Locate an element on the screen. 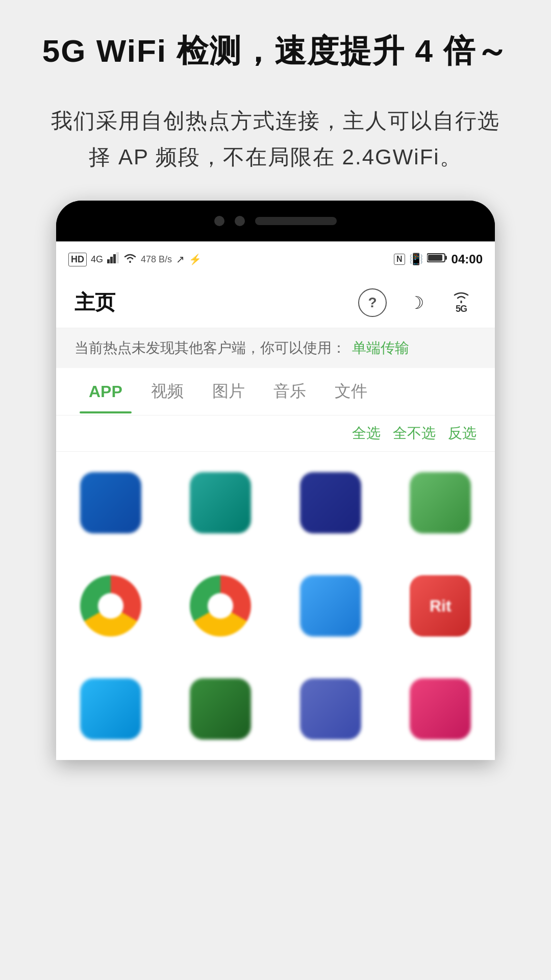 This screenshot has height=980, width=551. info-banner: 当前热点未发现其他客户端，你可以使用： 单端传输 is located at coordinates (276, 348).